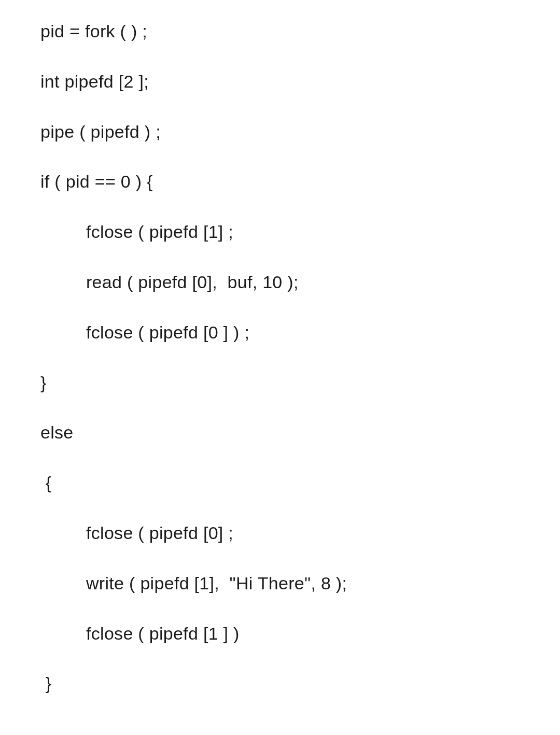 This screenshot has height=735, width=560. What do you see at coordinates (300, 333) in the screenshot?
I see `code-line-7: fclose ( pipefd [0 ] ) ;` at bounding box center [300, 333].